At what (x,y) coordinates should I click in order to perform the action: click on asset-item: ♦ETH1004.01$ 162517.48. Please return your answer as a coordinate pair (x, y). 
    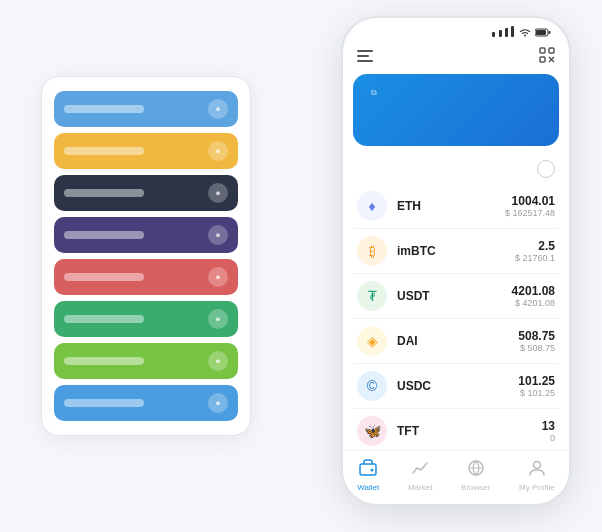
    Looking at the image, I should click on (456, 206).